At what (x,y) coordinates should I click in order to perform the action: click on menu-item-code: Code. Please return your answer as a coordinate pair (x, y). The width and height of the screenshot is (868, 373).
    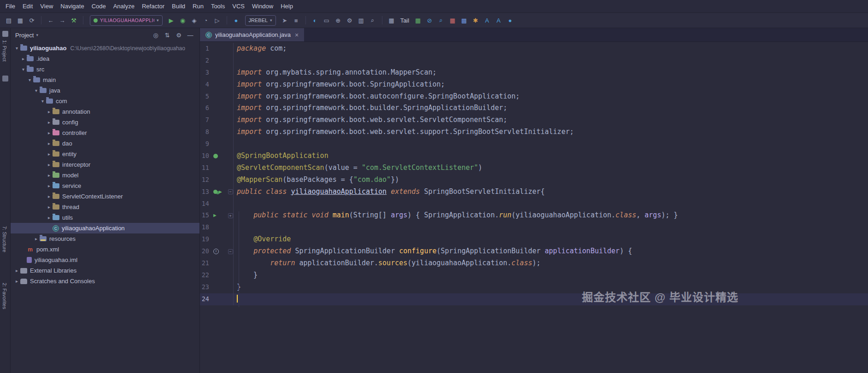
    Looking at the image, I should click on (99, 6).